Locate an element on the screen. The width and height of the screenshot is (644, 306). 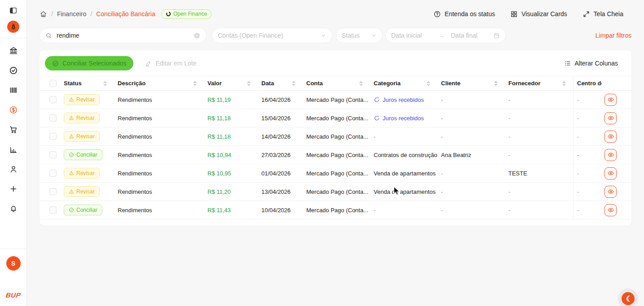
sidebar-item-sidebar-toggle is located at coordinates (13, 10).